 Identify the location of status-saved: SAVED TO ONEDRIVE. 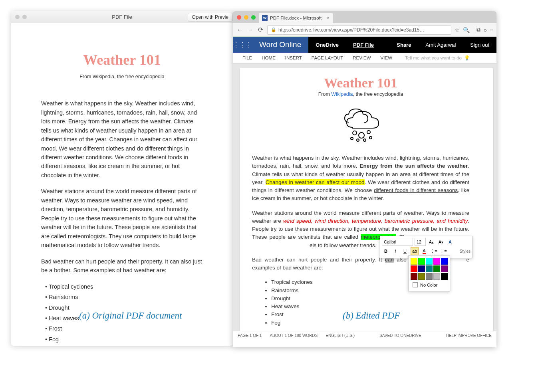
(400, 335).